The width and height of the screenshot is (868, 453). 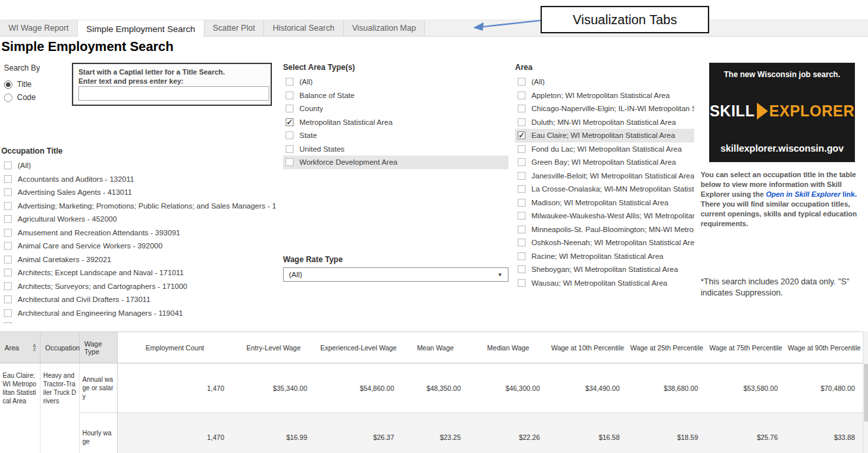 What do you see at coordinates (605, 109) in the screenshot?
I see `checkbox-row: Chicago-Naperville-Elgin; IL-IN-WI Metro…` at bounding box center [605, 109].